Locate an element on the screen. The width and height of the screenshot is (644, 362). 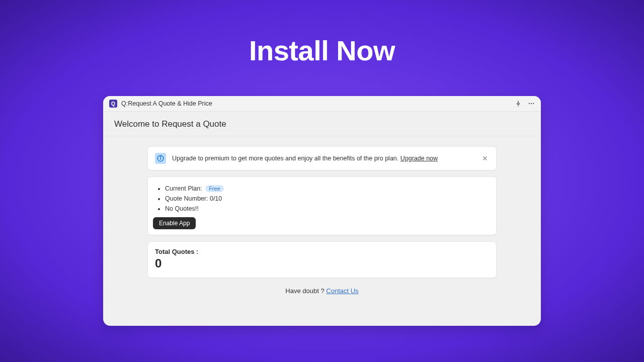
app-name: Q:Request A Quote & Hide Price is located at coordinates (167, 104).